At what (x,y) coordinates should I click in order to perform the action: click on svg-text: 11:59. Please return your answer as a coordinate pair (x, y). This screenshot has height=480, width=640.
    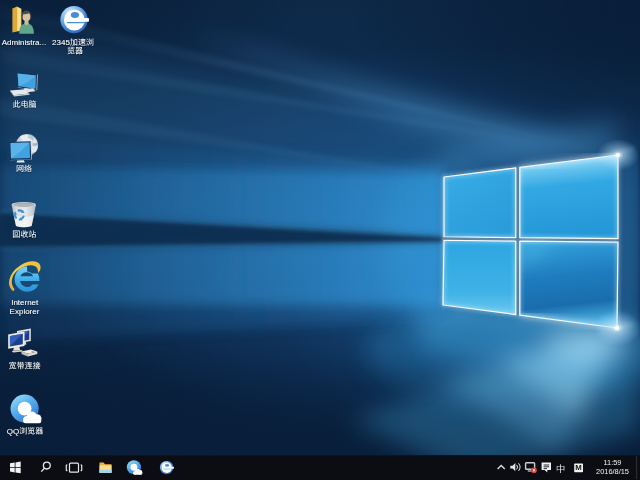
    Looking at the image, I should click on (613, 462).